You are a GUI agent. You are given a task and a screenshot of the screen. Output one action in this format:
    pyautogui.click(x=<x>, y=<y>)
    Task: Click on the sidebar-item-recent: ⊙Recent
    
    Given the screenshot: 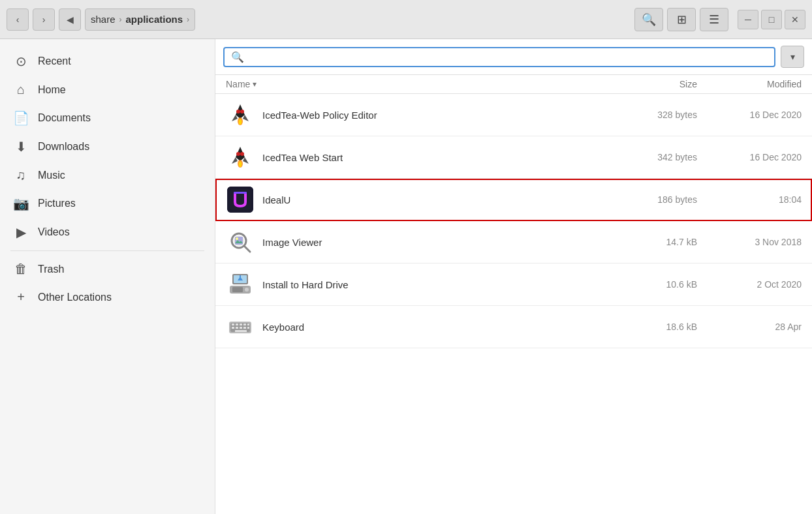 What is the action you would take?
    pyautogui.click(x=107, y=61)
    